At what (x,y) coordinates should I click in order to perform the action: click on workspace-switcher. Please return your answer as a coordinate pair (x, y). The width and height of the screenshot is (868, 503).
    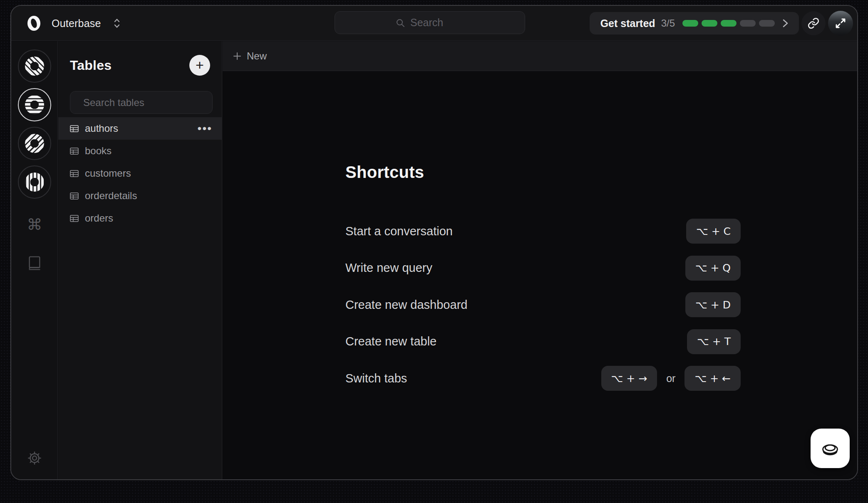
    Looking at the image, I should click on (117, 23).